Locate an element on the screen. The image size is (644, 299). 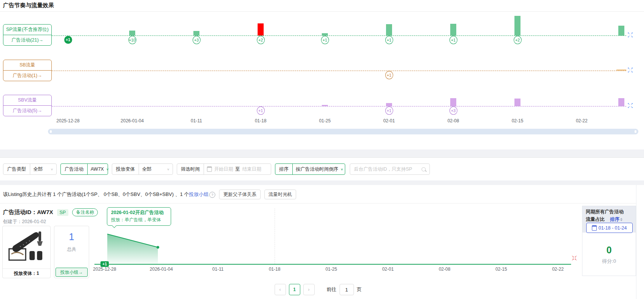
panel-date-range-chip: 01-18 - 01-24 is located at coordinates (610, 228).